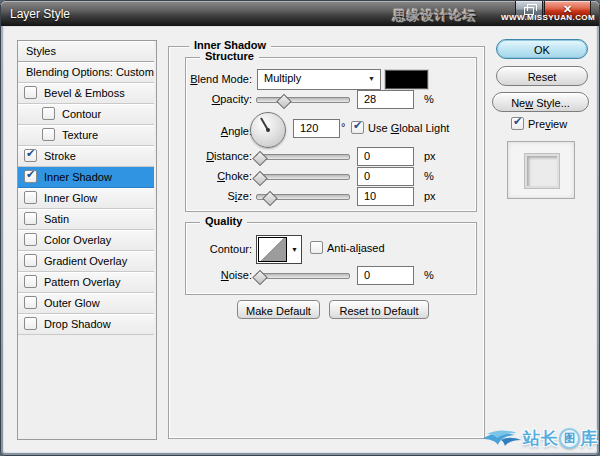 The image size is (600, 456). What do you see at coordinates (379, 310) in the screenshot?
I see `reset-to-default-button: Reset to Default` at bounding box center [379, 310].